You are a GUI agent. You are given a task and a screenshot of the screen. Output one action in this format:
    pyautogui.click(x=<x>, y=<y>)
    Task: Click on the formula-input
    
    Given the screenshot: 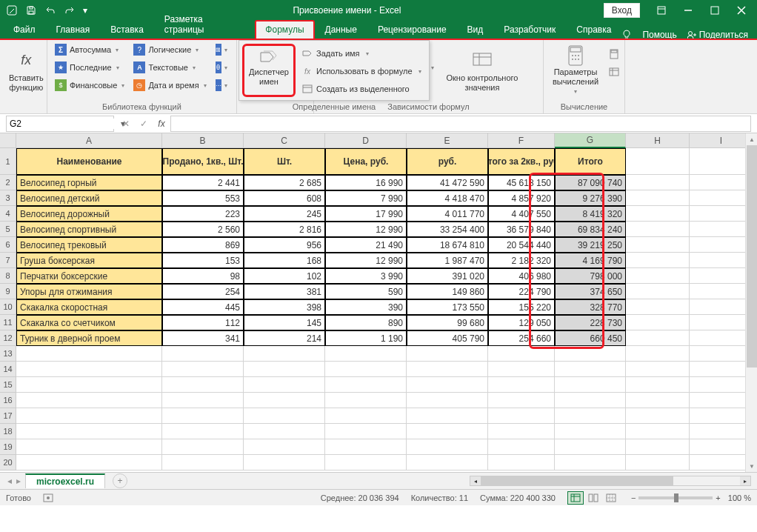 What is the action you would take?
    pyautogui.click(x=461, y=124)
    